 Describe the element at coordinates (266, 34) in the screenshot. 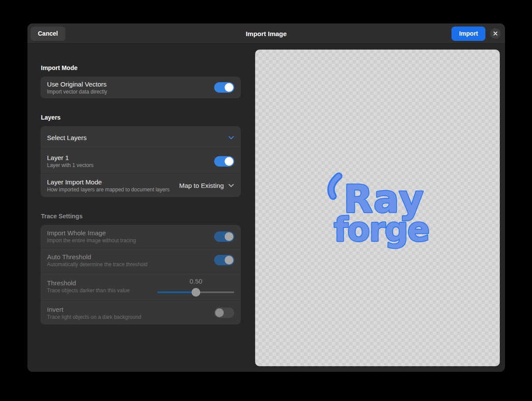

I see `dialog-title: Import Image` at that location.